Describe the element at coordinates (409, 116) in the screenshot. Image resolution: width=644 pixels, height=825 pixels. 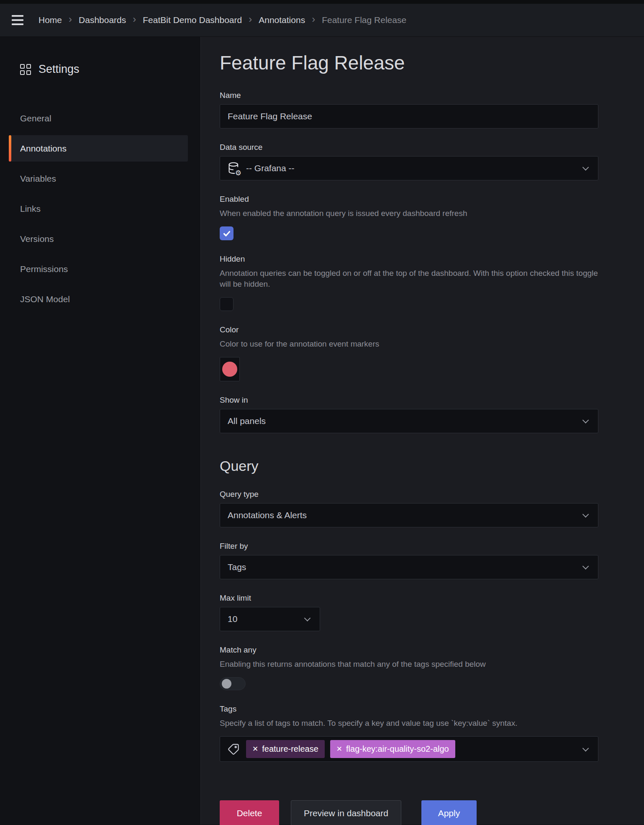
I see `name-input` at that location.